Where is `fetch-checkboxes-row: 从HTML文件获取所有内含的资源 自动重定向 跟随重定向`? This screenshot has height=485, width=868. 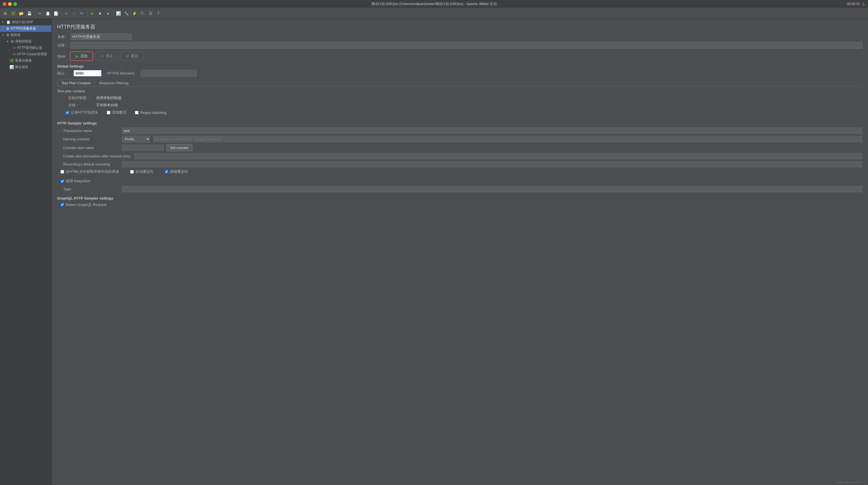
fetch-checkboxes-row: 从HTML文件获取所有内含的资源 自动重定向 跟随重定向 is located at coordinates (462, 173).